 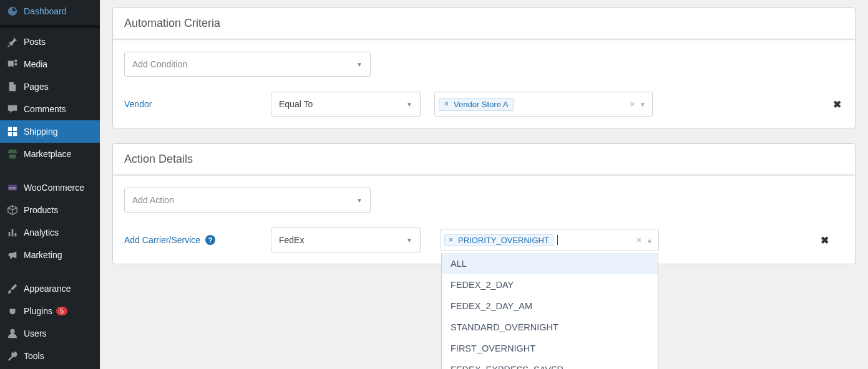 I want to click on action-row: Add Carrier/Service ? FedEx ▼ × PRIORITY…, so click(x=484, y=240).